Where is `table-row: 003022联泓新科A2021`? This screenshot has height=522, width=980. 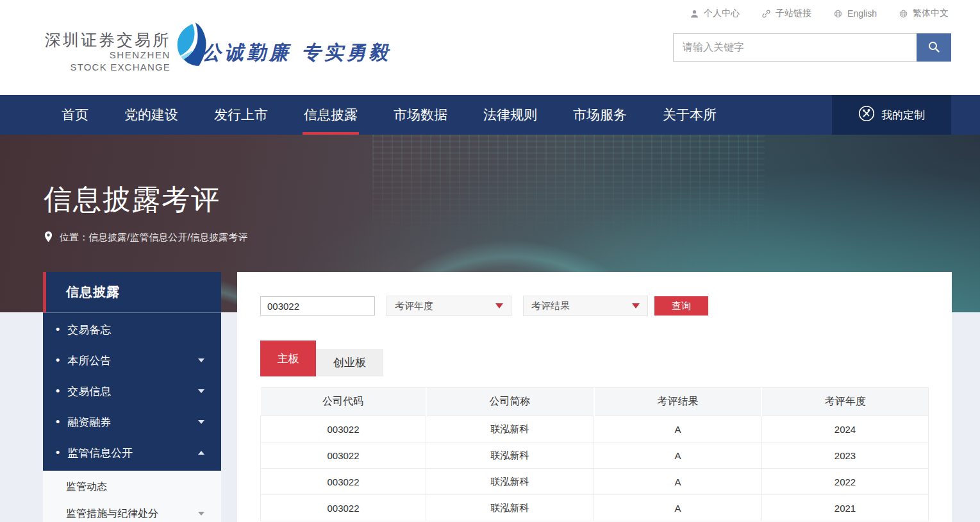 table-row: 003022联泓新科A2021 is located at coordinates (595, 508).